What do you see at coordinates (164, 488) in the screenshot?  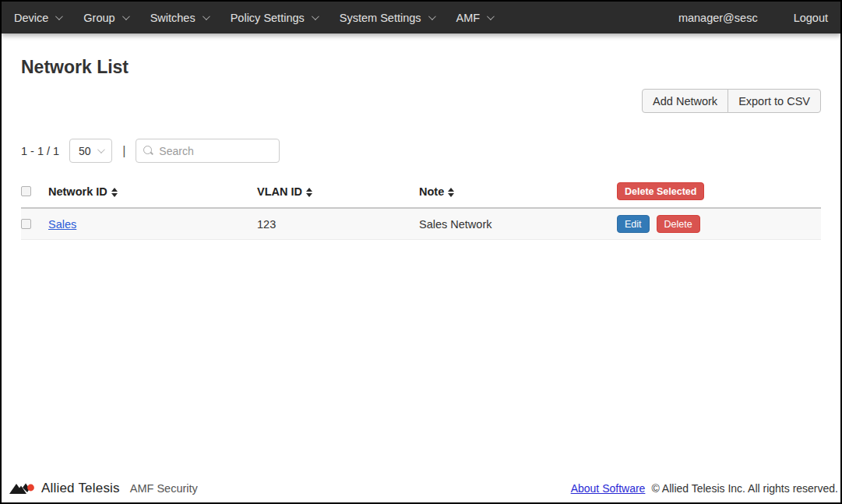 I see `app-name: AMF Security` at bounding box center [164, 488].